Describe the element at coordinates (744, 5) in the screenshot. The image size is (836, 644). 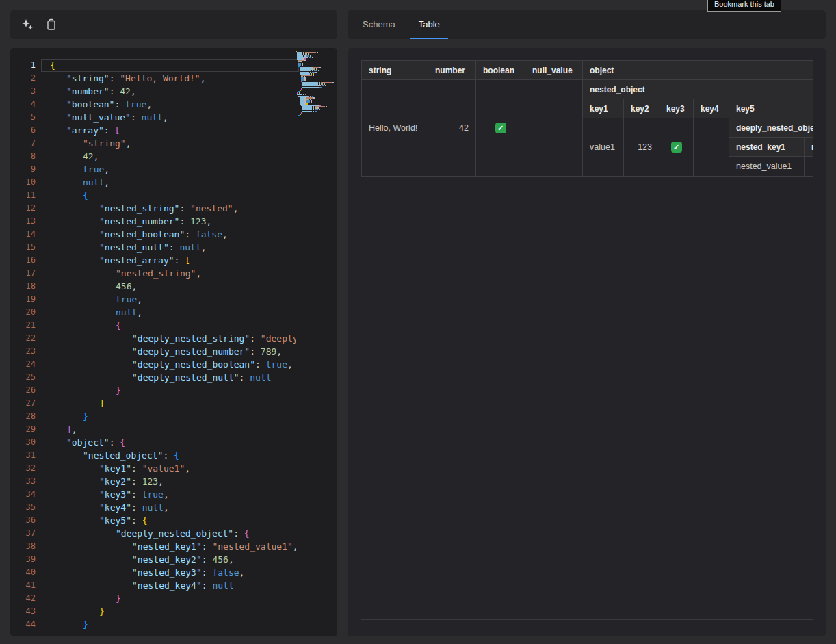
I see `bookmark-tooltip: Bookmark this tab` at that location.